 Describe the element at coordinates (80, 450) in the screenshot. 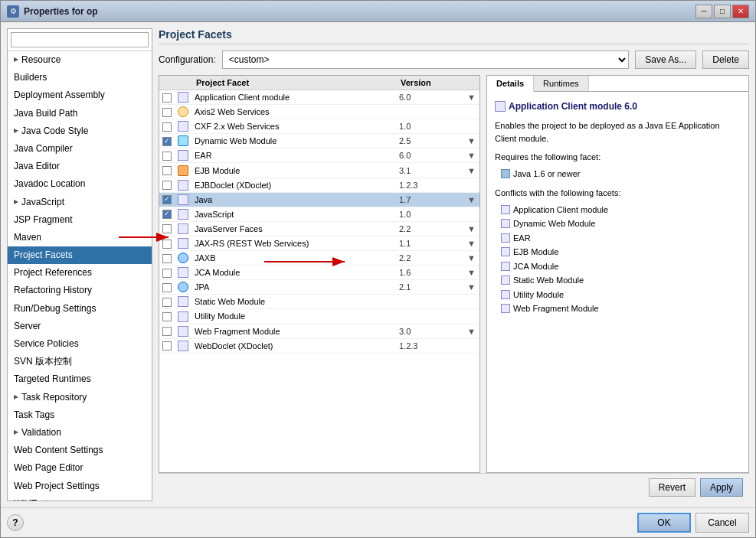

I see `sidebar-item-web-content-settings: Web Content Settings` at that location.